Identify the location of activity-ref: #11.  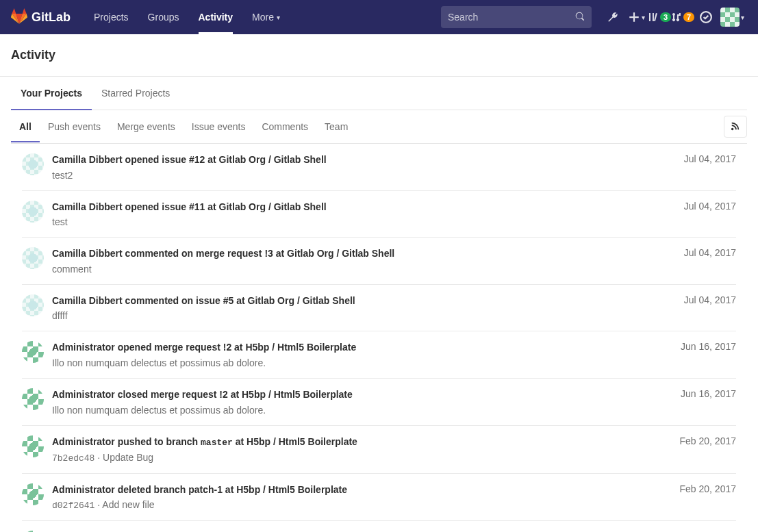
(197, 207).